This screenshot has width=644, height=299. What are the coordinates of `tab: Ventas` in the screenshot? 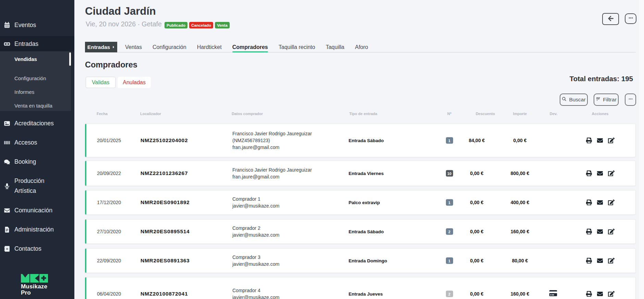 It's located at (134, 47).